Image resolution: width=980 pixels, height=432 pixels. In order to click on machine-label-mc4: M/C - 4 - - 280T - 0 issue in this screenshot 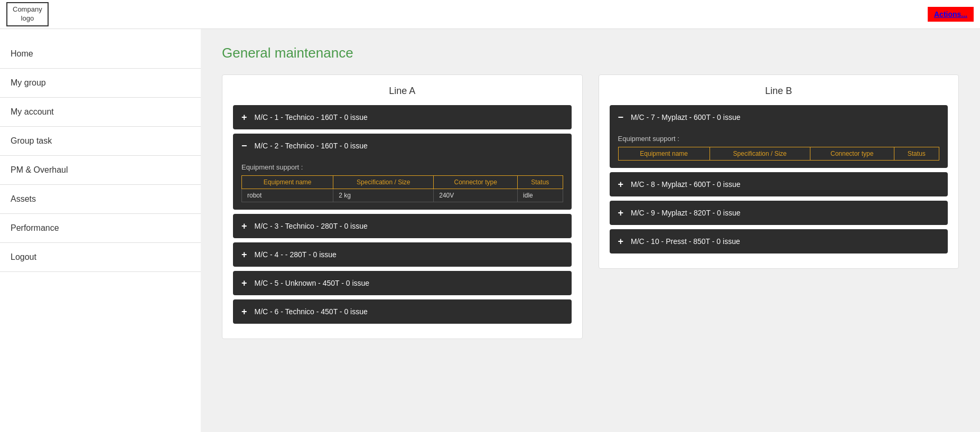, I will do `click(296, 255)`.